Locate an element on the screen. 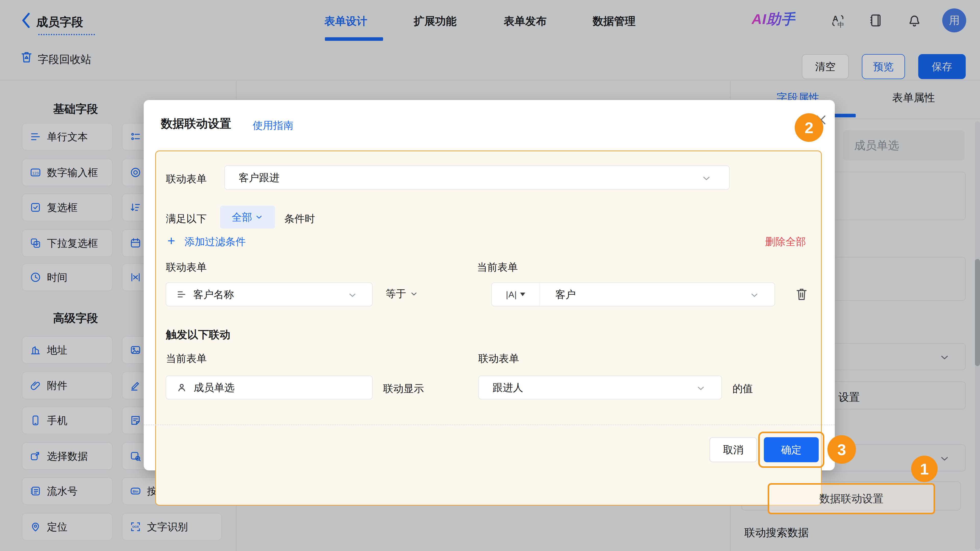 This screenshot has height=551, width=980. linkage-button-overlay: 数据联动设置 is located at coordinates (851, 499).